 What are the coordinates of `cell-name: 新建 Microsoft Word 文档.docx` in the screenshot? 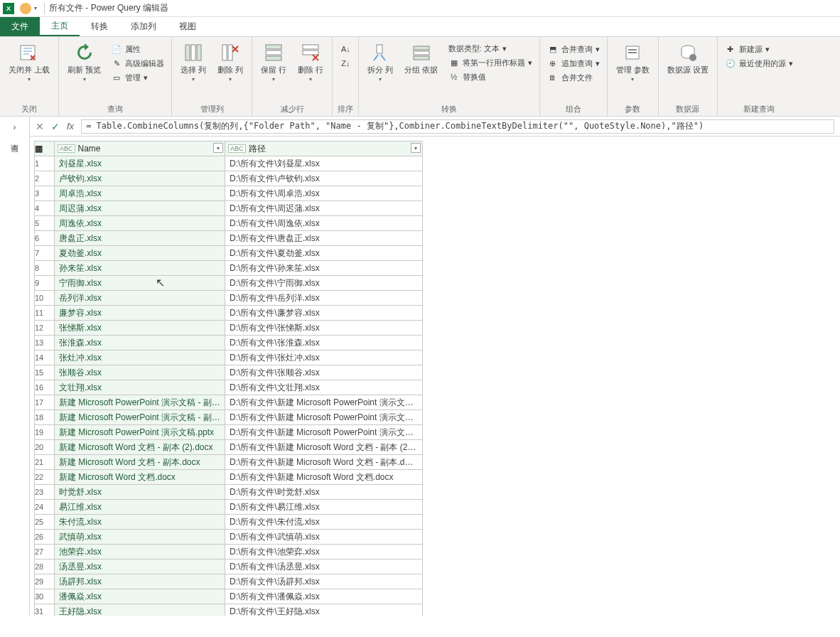 It's located at (140, 478).